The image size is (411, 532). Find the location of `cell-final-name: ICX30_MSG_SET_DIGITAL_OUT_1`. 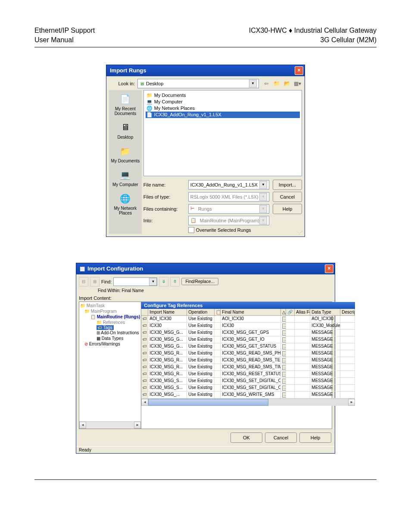

cell-final-name: ICX30_MSG_SET_DIGITAL_OUT_1 is located at coordinates (251, 381).